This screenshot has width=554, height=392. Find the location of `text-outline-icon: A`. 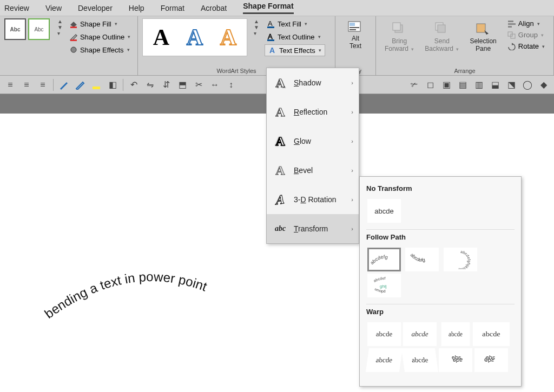

text-outline-icon: A is located at coordinates (271, 37).